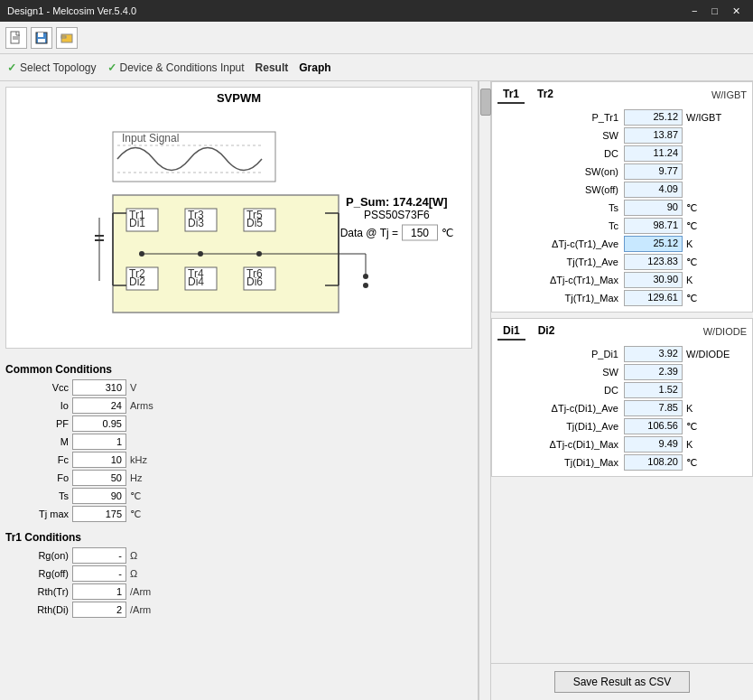  What do you see at coordinates (153, 460) in the screenshot?
I see `param-unit: kHz` at bounding box center [153, 460].